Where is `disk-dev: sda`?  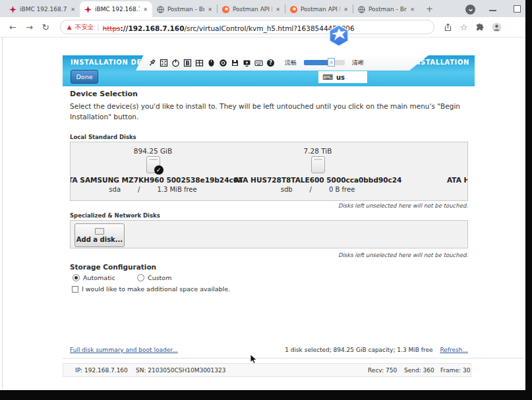
disk-dev: sda is located at coordinates (115, 190).